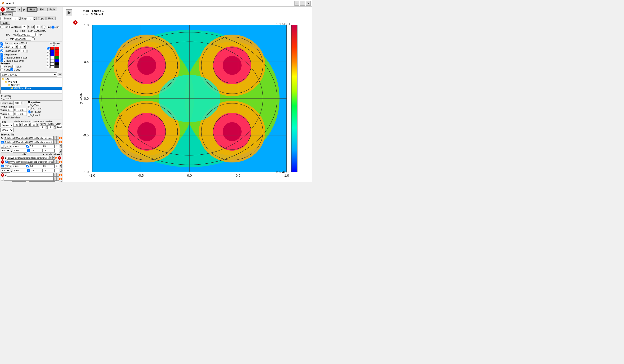  What do you see at coordinates (31, 82) in the screenshot?
I see `file-item-wssoft: 📁 Ws_soft` at bounding box center [31, 82].